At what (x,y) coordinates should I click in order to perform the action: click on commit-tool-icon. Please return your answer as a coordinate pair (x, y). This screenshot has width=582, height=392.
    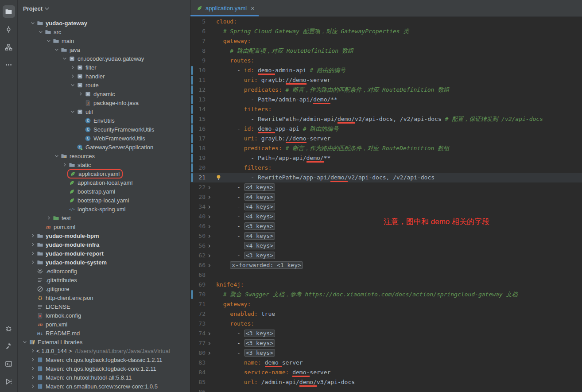
    Looking at the image, I should click on (9, 29).